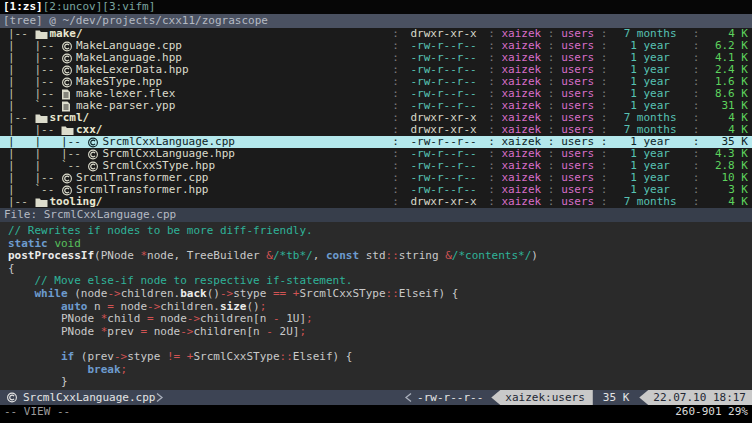 Image resolution: width=752 pixels, height=423 pixels. I want to click on status-bar: SrcmlCxxLanguage.cpp -rw-r--r-- xaizek:u…, so click(376, 398).